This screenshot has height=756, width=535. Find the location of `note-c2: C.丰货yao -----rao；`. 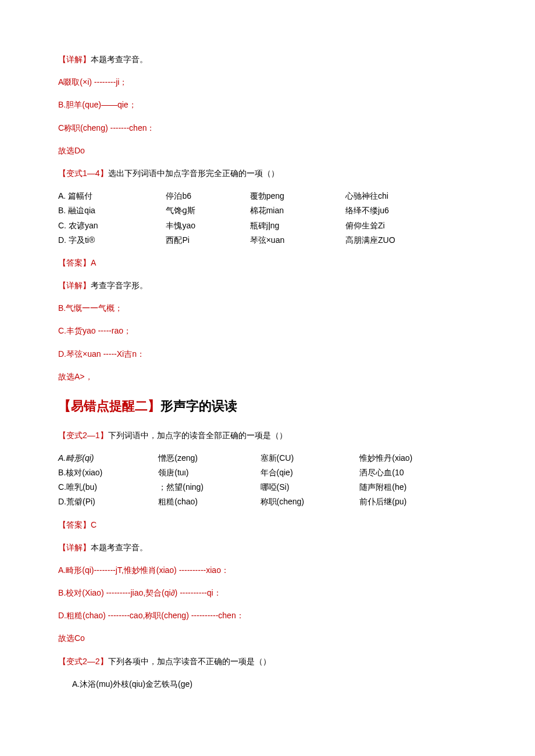

note-c2: C.丰货yao -----rao； is located at coordinates (268, 331).